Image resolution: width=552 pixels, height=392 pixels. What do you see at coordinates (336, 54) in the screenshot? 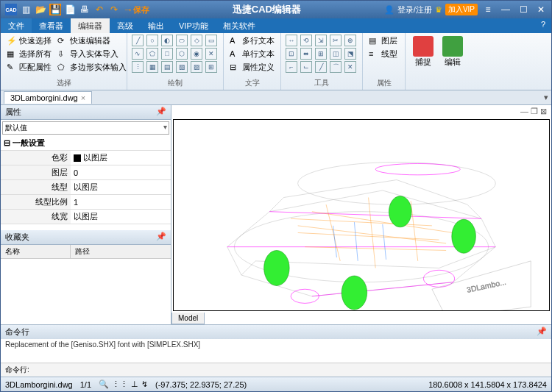
I see `tool-icon: ◫` at bounding box center [336, 54].